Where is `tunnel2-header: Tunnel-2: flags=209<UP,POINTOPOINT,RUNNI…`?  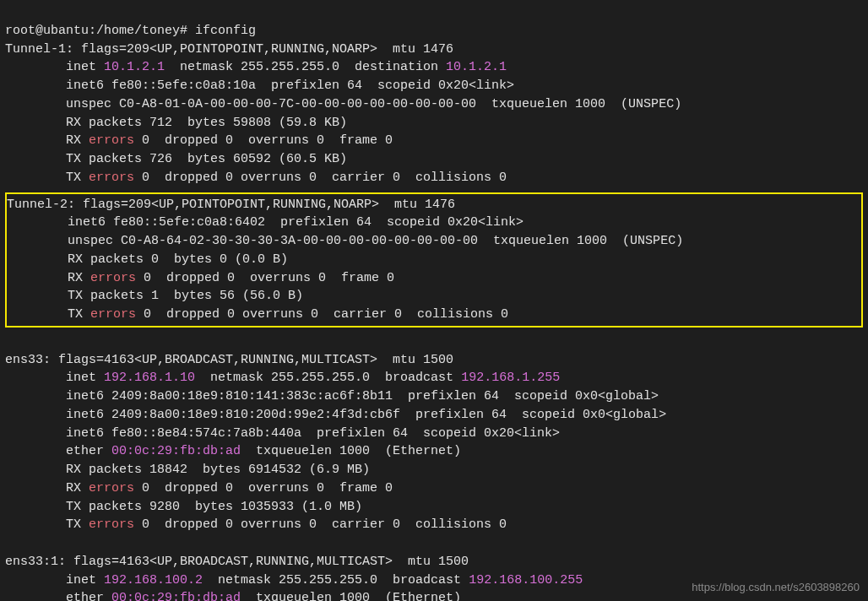 tunnel2-header: Tunnel-2: flags=209<UP,POINTOPOINT,RUNNI… is located at coordinates (231, 204).